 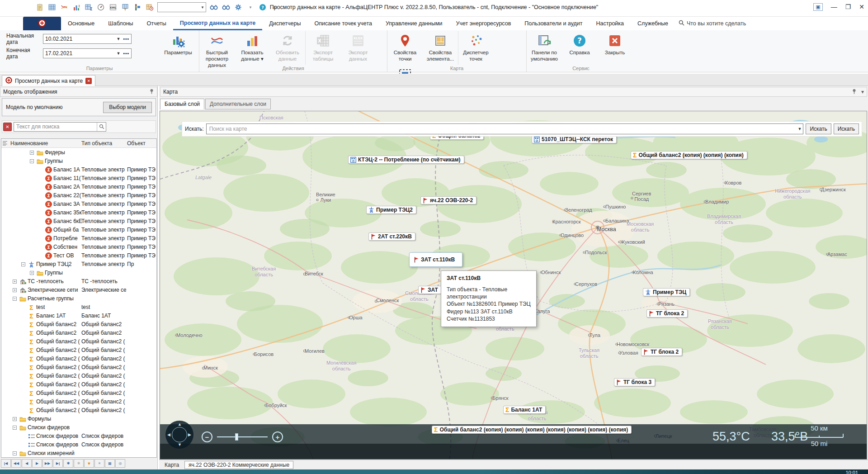 What do you see at coordinates (6, 463) in the screenshot?
I see `first-record-button: |◀` at bounding box center [6, 463].